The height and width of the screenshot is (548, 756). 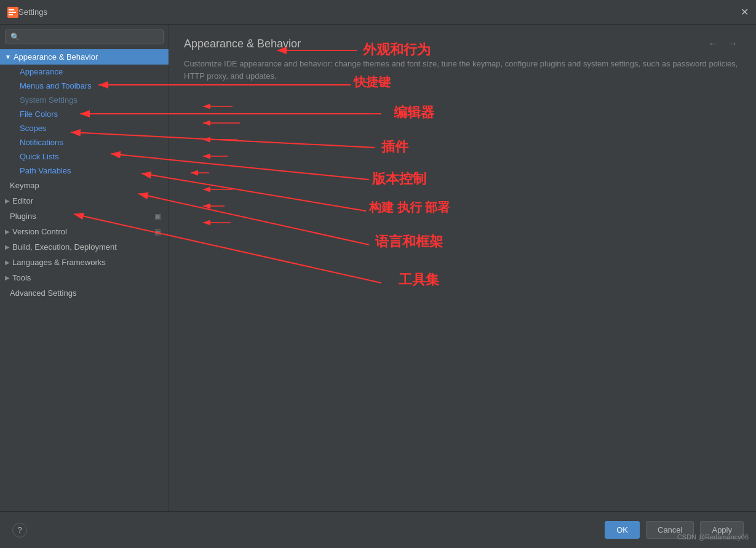 I want to click on content-header: Appearance & Behavior ← →, so click(x=463, y=44).